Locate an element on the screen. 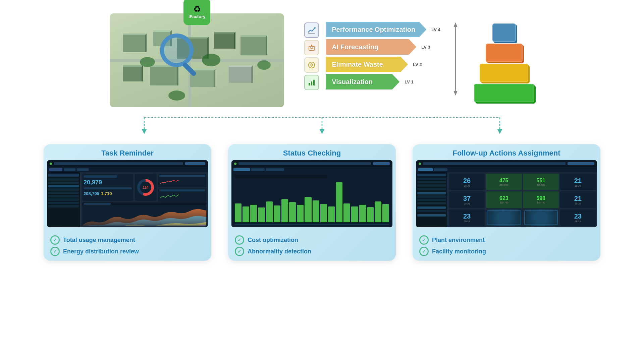  num-cell-475: 475 350-600 is located at coordinates (504, 182).